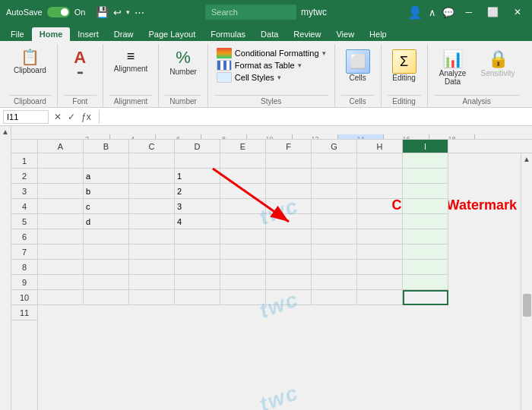 The image size is (532, 410). Describe the element at coordinates (334, 222) in the screenshot. I see `cell-g5` at that location.